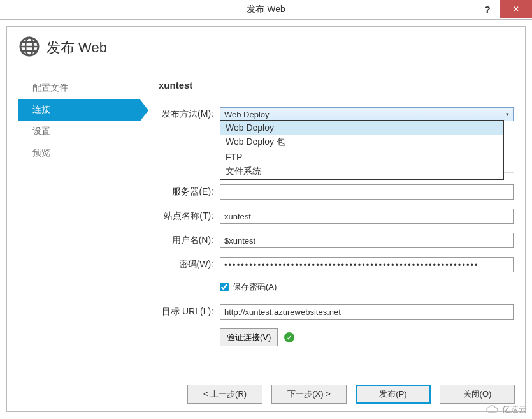 This screenshot has height=419, width=532. I want to click on validate-connection-button: 验证连接(V), so click(248, 337).